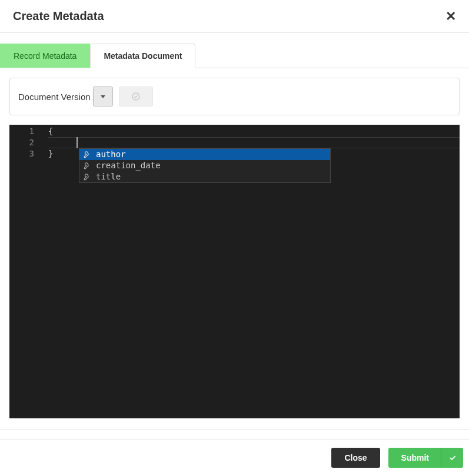 Image resolution: width=469 pixels, height=476 pixels. I want to click on modal-footer: Close Submit, so click(234, 458).